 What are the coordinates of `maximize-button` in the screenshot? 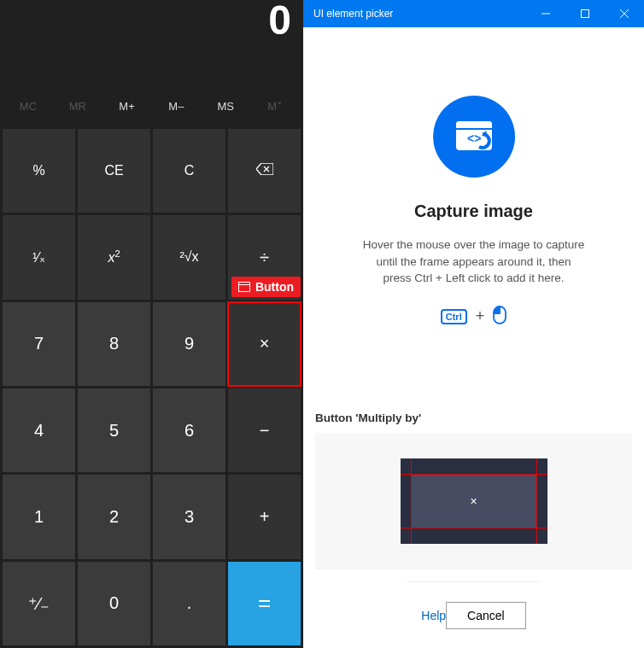 It's located at (585, 14).